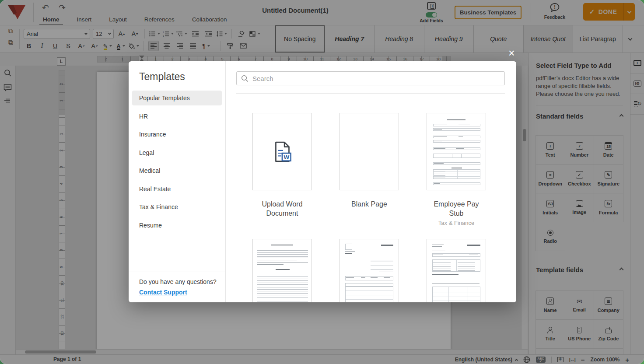 The height and width of the screenshot is (364, 644). Describe the element at coordinates (177, 134) in the screenshot. I see `nav-insurance: Insurance` at that location.